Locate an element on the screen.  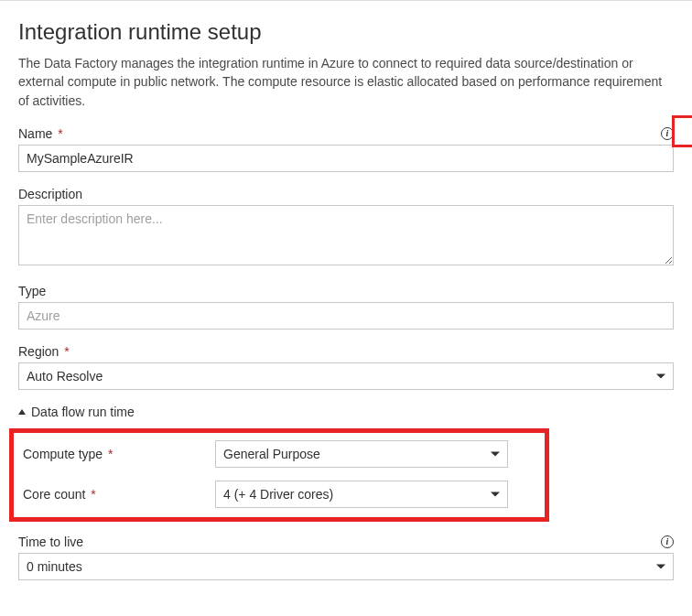
ttl-label: Time to live is located at coordinates (51, 542).